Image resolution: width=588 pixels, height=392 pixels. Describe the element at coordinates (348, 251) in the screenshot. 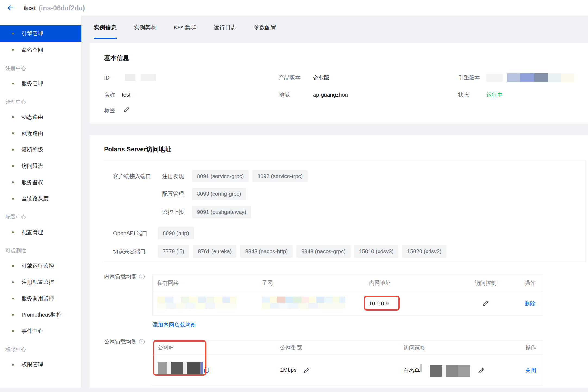

I see `port-row-compat: 协议兼容端口 7779 (l5)8761 (eureka)8848 (nacos…` at that location.